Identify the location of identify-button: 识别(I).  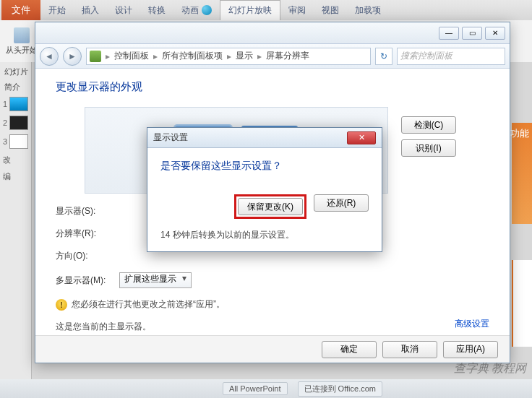
(429, 148).